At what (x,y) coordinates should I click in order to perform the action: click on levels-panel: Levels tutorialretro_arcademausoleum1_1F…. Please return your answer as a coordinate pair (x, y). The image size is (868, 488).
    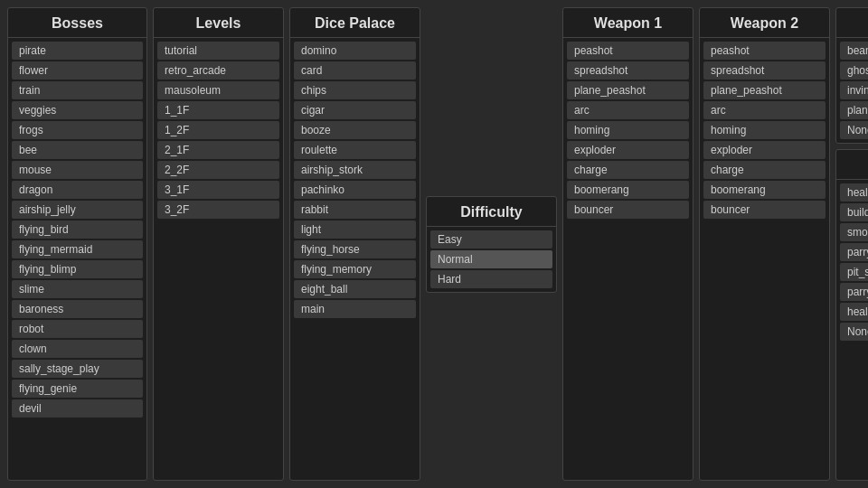
    Looking at the image, I should click on (219, 244).